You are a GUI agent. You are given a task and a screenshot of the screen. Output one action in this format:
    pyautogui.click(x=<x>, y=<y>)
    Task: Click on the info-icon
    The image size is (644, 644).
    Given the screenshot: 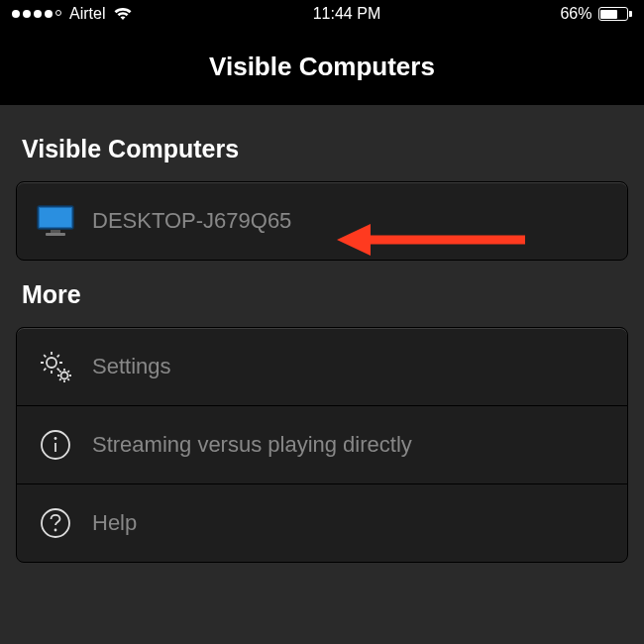 What is the action you would take?
    pyautogui.click(x=55, y=445)
    